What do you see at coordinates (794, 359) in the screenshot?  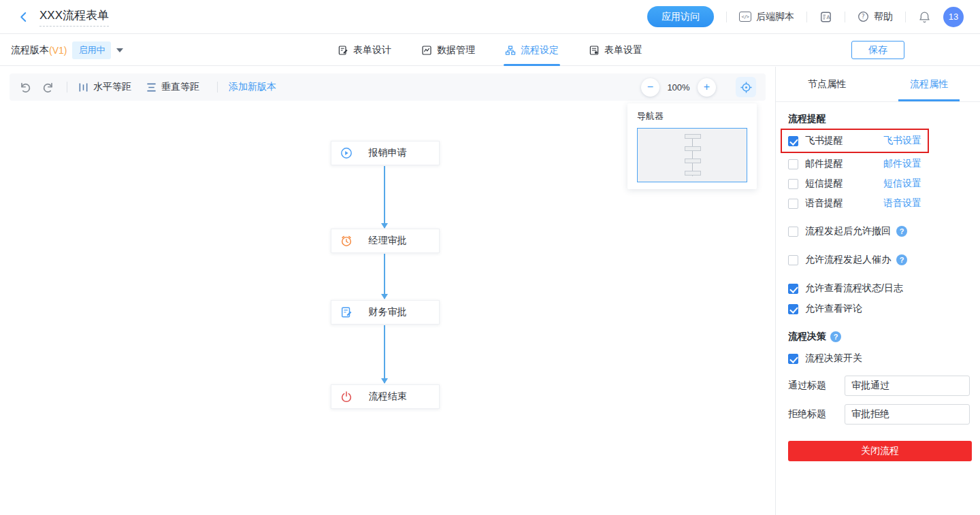 I see `decision-switch-checkbox` at bounding box center [794, 359].